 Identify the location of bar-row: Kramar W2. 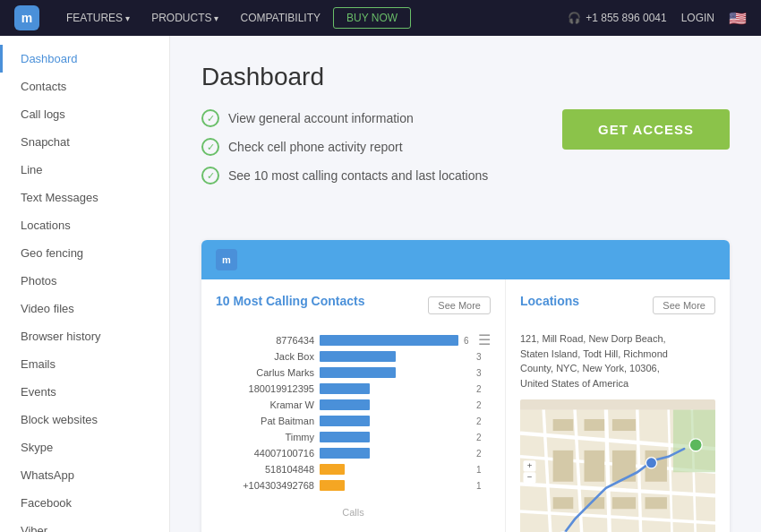
(353, 405).